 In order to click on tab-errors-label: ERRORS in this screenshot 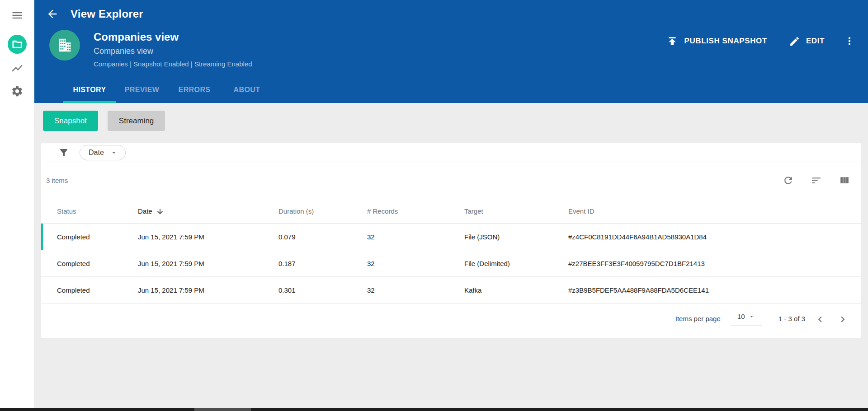, I will do `click(194, 92)`.